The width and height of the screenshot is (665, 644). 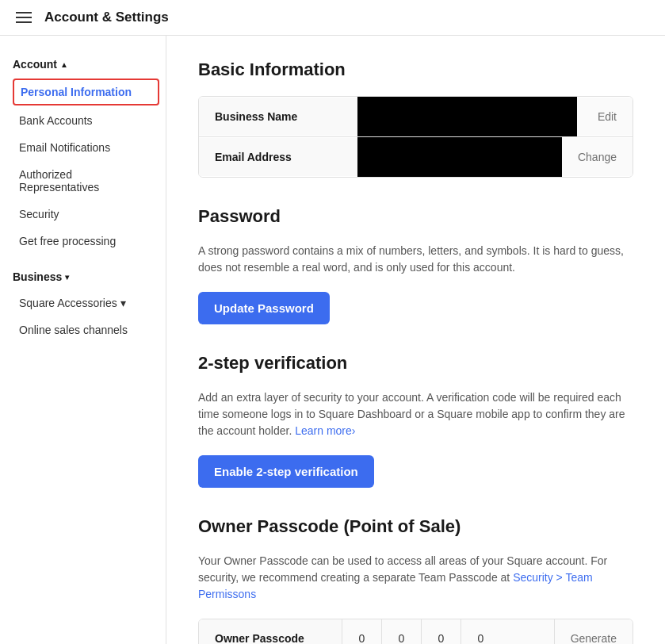 I want to click on sidebar-item-online-sales-channels: Online sales channels, so click(x=82, y=330).